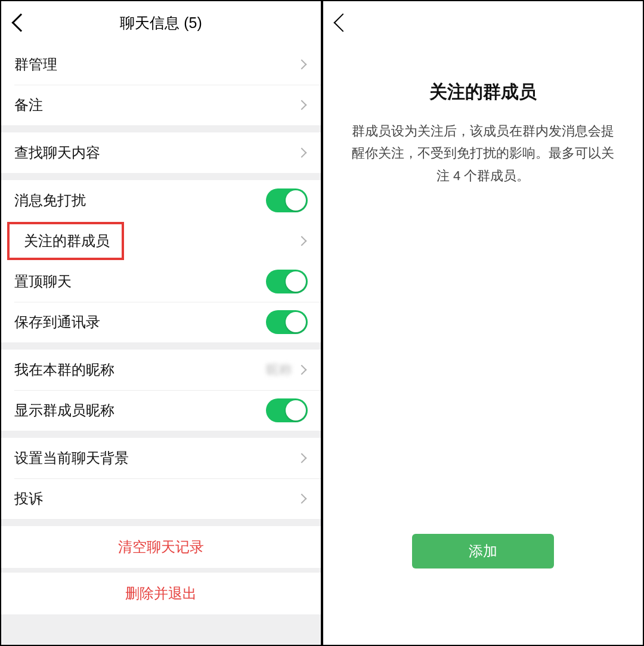 Image resolution: width=644 pixels, height=646 pixels. What do you see at coordinates (161, 617) in the screenshot?
I see `bottom-spacer` at bounding box center [161, 617].